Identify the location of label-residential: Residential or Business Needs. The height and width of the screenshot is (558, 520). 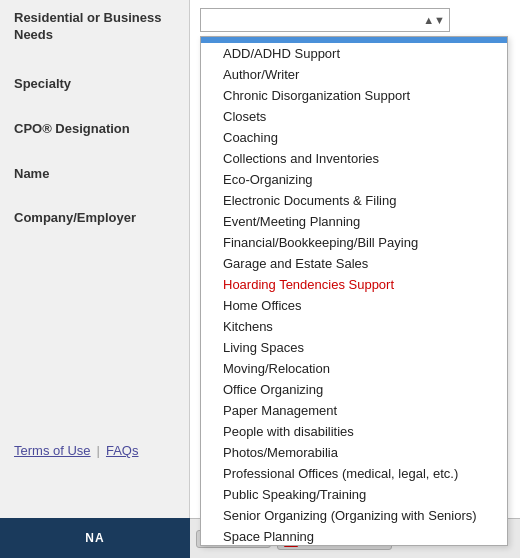
(94, 27).